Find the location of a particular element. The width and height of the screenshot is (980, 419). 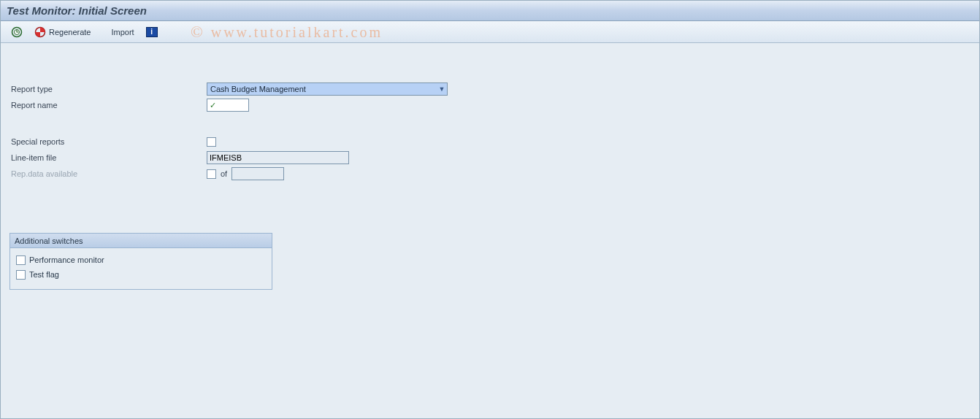

line-item-file-label: Line-item file is located at coordinates (108, 158).